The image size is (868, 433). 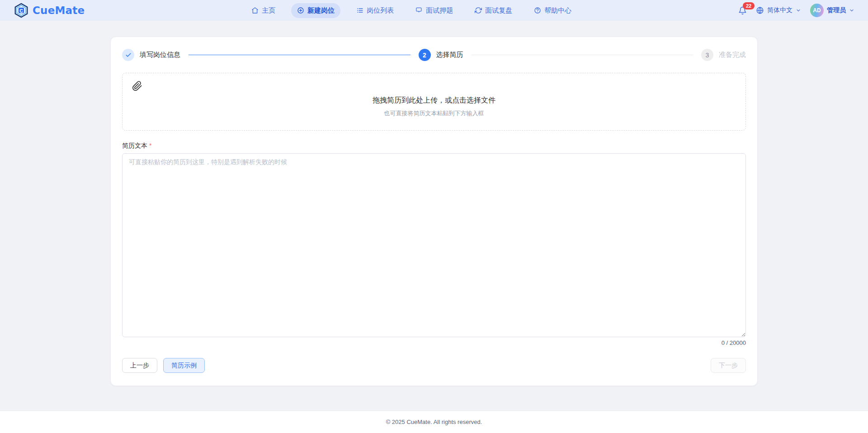 What do you see at coordinates (128, 55) in the screenshot?
I see `step-1-circle` at bounding box center [128, 55].